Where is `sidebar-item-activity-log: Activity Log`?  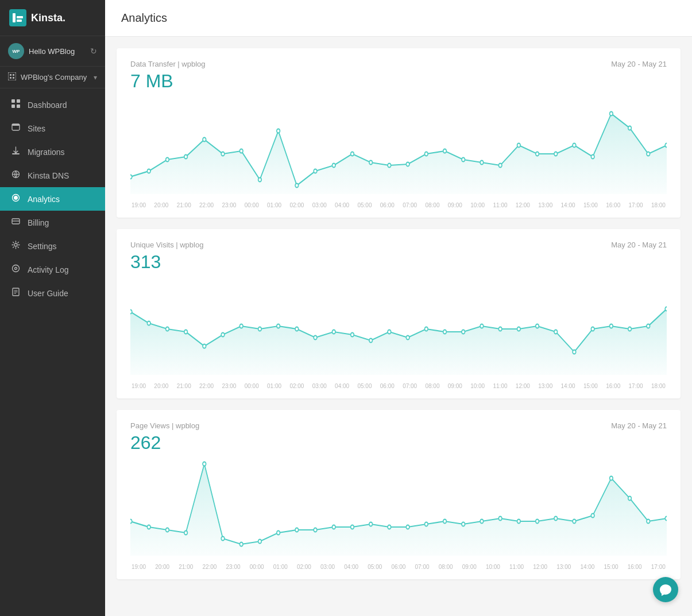
sidebar-item-activity-log: Activity Log is located at coordinates (53, 270).